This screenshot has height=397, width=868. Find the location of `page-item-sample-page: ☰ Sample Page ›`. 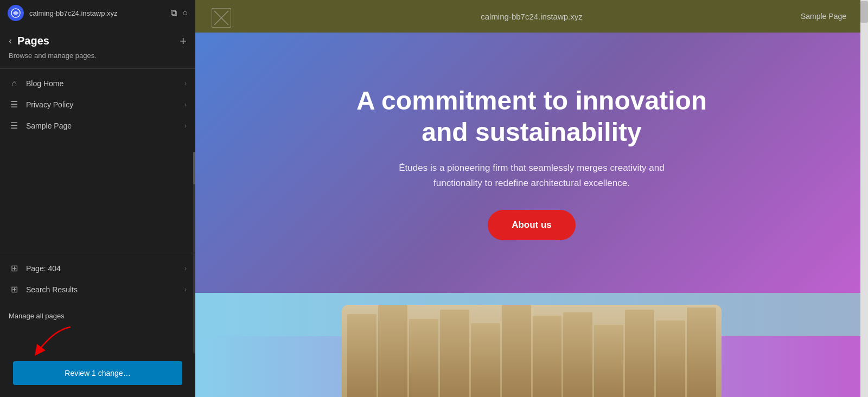

page-item-sample-page: ☰ Sample Page › is located at coordinates (98, 126).